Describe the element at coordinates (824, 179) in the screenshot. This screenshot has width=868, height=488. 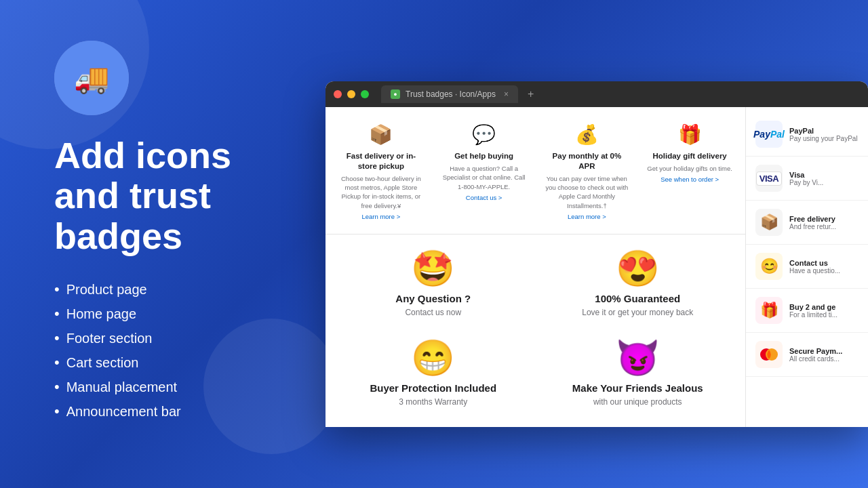
I see `visa-text: Visa Pay by Vi...` at that location.